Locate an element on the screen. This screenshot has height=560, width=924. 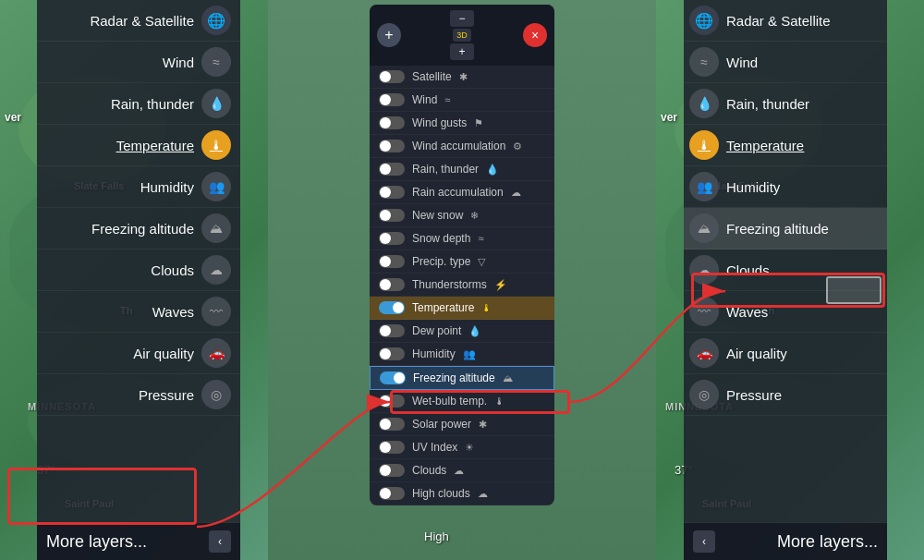
new-snow-toggle is located at coordinates (392, 215).